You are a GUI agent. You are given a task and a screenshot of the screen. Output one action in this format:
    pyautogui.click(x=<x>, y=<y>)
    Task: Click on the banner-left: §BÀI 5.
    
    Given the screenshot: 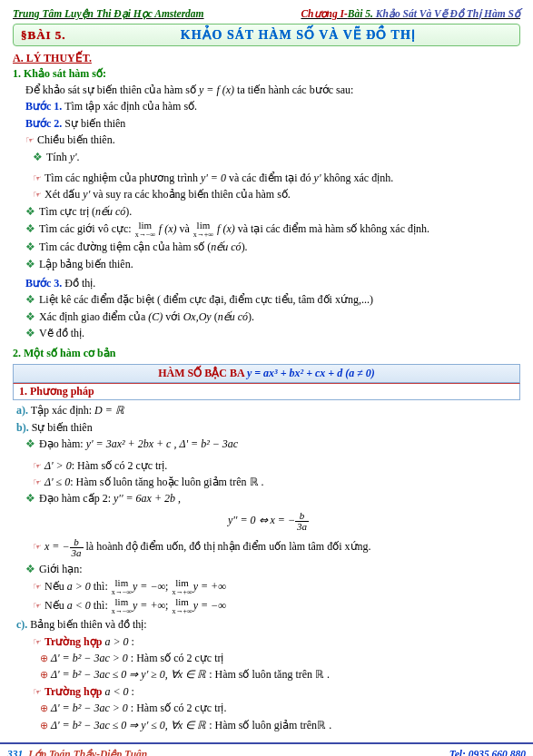 What is the action you would take?
    pyautogui.click(x=44, y=35)
    